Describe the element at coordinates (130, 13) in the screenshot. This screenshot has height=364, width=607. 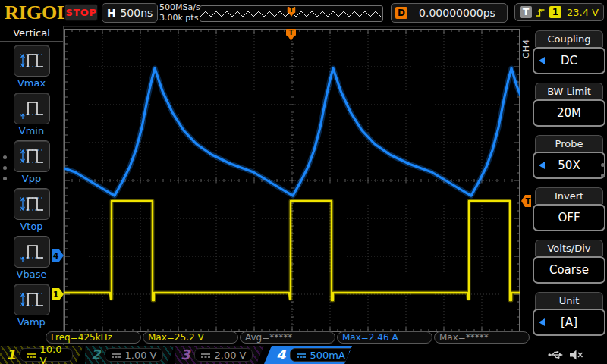
I see `horizontal-timebase: H 500ns` at that location.